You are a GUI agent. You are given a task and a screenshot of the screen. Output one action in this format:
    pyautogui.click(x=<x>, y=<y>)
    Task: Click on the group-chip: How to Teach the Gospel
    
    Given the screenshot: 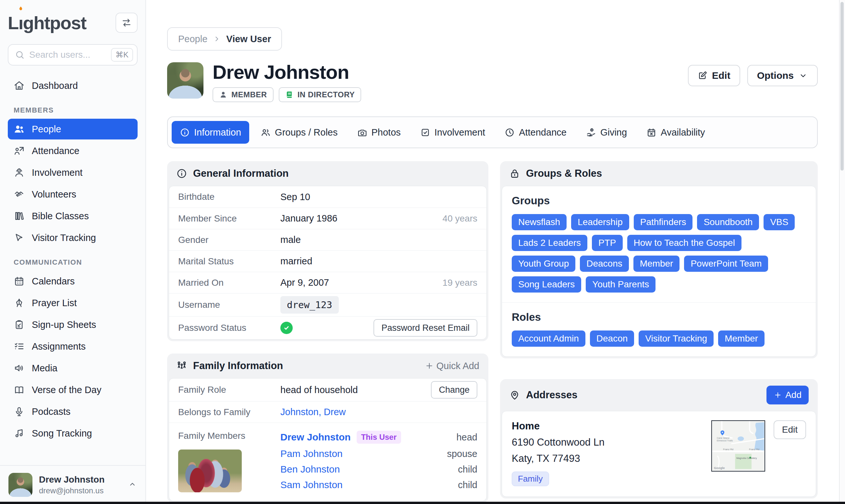 What is the action you would take?
    pyautogui.click(x=684, y=243)
    